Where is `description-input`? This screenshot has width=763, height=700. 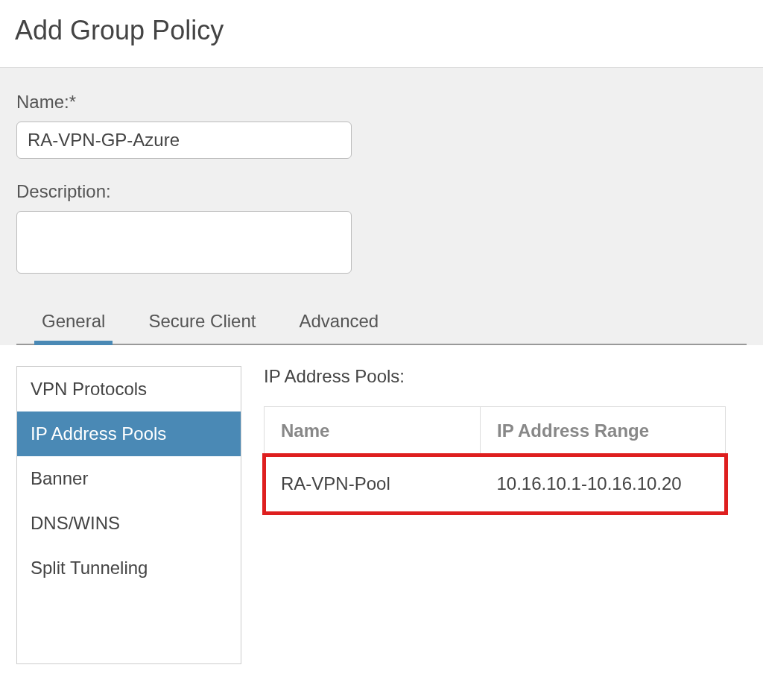
description-input is located at coordinates (184, 242).